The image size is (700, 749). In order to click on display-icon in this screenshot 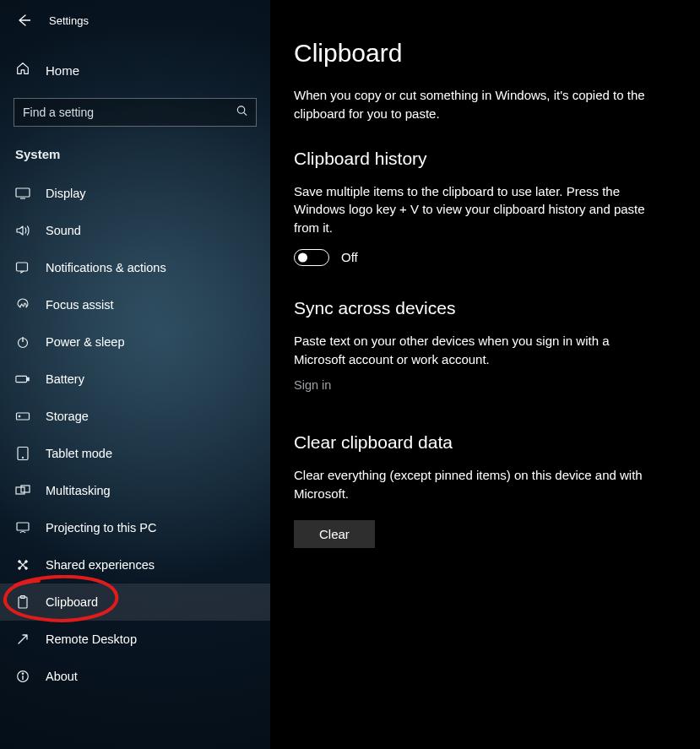, I will do `click(23, 193)`.